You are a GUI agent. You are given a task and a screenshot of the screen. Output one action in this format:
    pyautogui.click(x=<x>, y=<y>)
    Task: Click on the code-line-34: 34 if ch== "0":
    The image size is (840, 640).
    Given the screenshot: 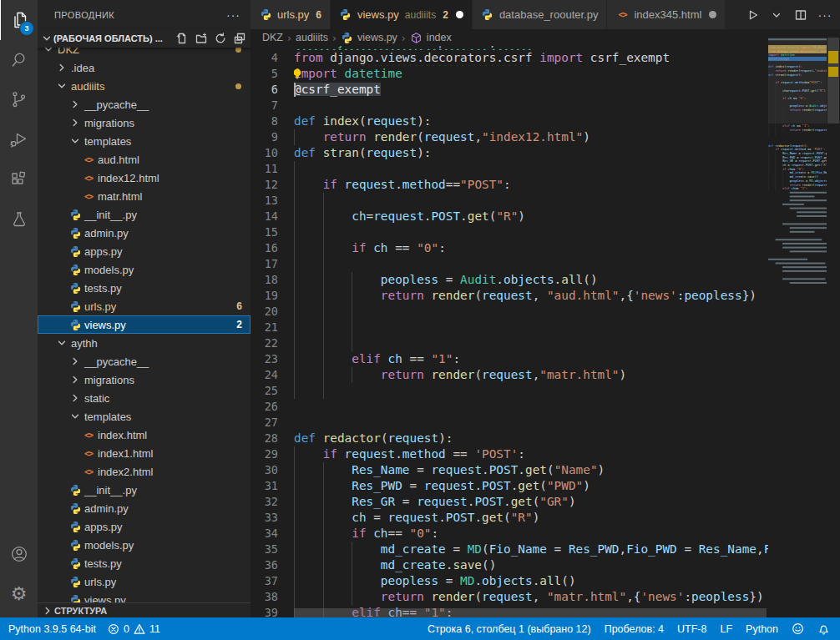 What is the action you would take?
    pyautogui.click(x=509, y=534)
    